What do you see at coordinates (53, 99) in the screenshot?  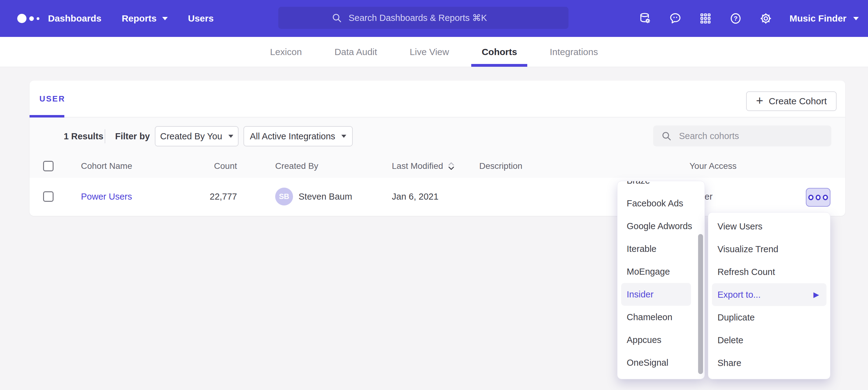 I see `tab-user-cohorts: USER` at bounding box center [53, 99].